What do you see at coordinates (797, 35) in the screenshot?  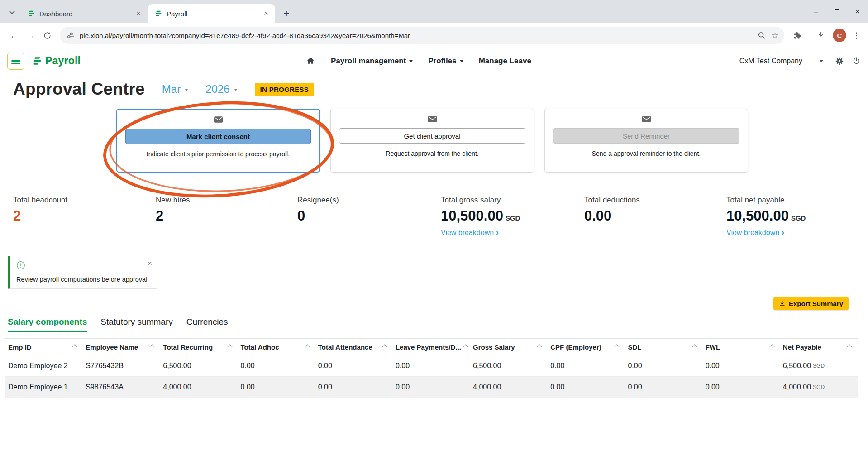 I see `extensions-button` at bounding box center [797, 35].